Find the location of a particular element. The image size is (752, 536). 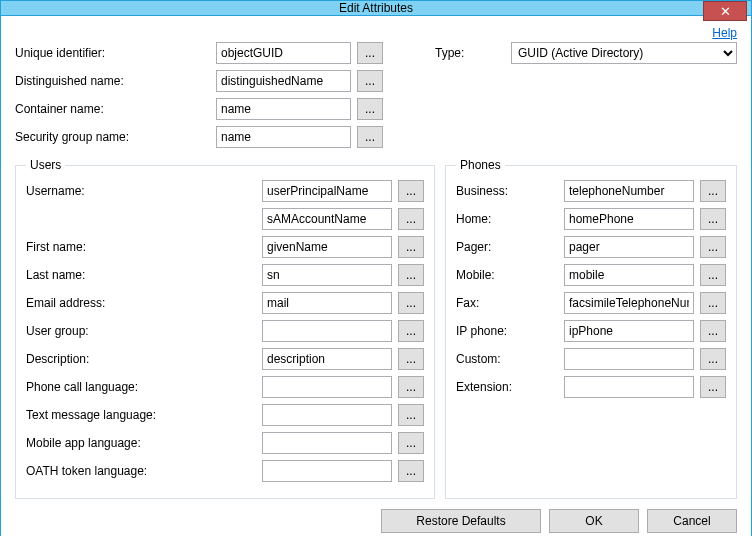

firstname-input is located at coordinates (327, 247).